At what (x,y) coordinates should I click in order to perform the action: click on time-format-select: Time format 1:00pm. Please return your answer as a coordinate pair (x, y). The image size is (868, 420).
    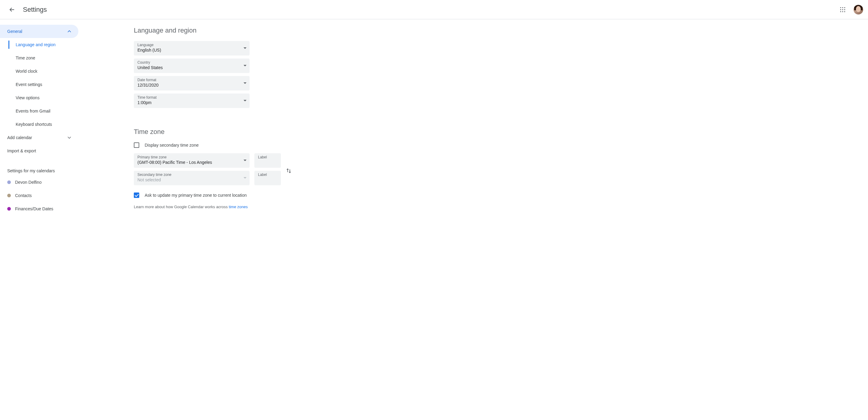
    Looking at the image, I should click on (192, 101).